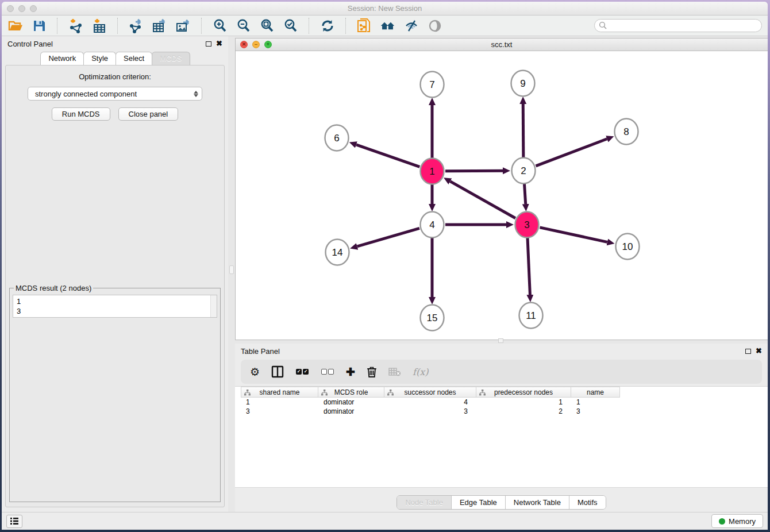  What do you see at coordinates (148, 114) in the screenshot?
I see `close-panel-button: Close panel` at bounding box center [148, 114].